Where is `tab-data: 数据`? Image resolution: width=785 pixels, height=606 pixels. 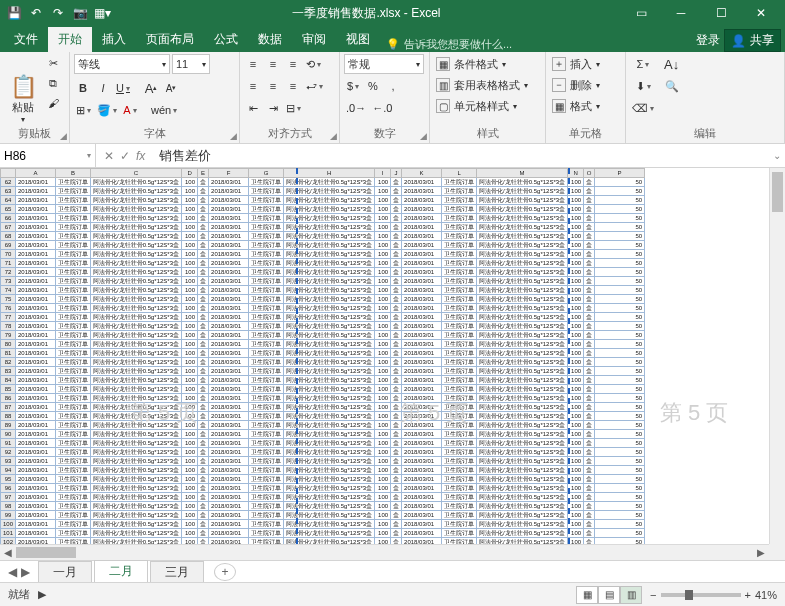 tab-data: 数据 is located at coordinates (270, 40).